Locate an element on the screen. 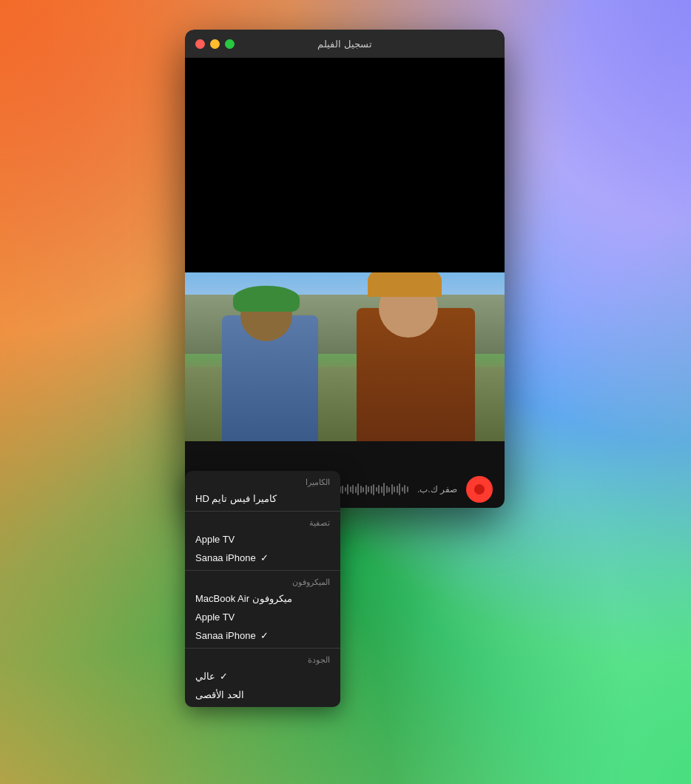 Image resolution: width=691 pixels, height=784 pixels. mic-section: الميكروفون ميكروفون MacBook Air Apple TV… is located at coordinates (263, 610).